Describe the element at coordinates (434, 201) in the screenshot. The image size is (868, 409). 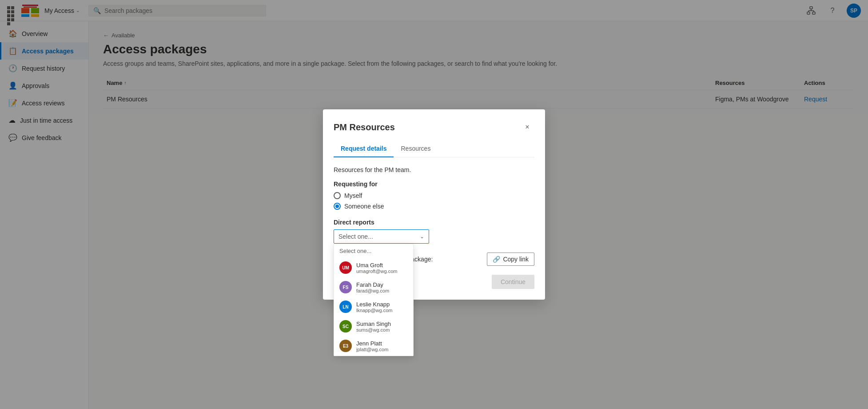
I see `radio-group: Myself Someone else` at that location.